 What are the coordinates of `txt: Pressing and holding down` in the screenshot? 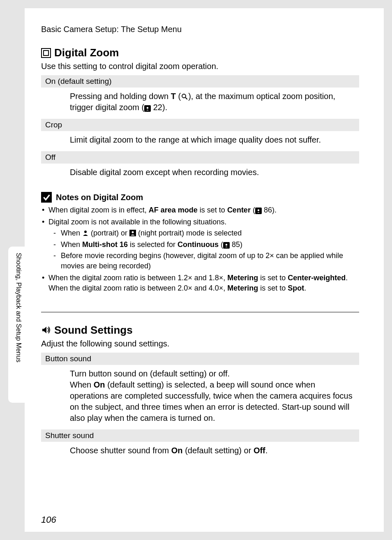 It's located at (120, 96).